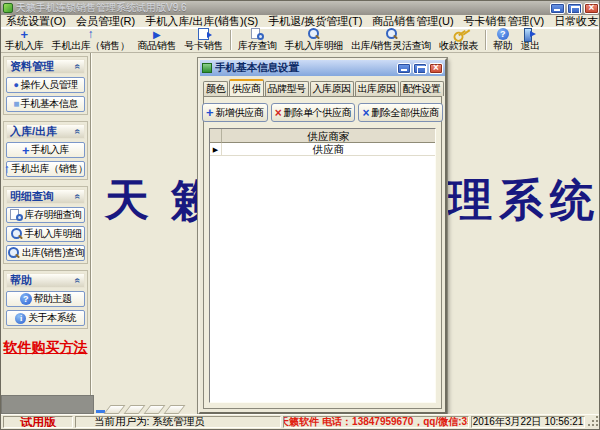 The height and width of the screenshot is (430, 600). I want to click on sidebar-group-inout: 入库/出库 « + 手机入库 ↑ 手机出库（销售）, so click(46, 150).